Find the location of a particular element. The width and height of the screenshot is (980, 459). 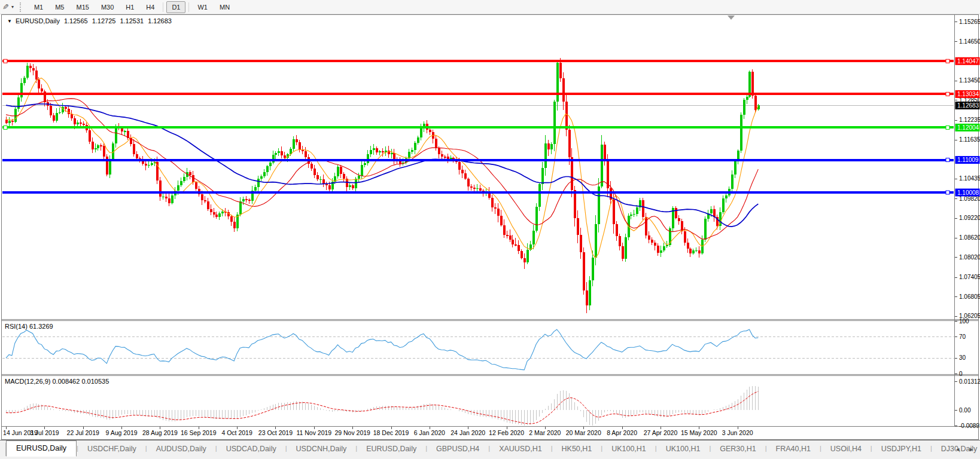

ohlc-close: 1.12683 is located at coordinates (160, 21).